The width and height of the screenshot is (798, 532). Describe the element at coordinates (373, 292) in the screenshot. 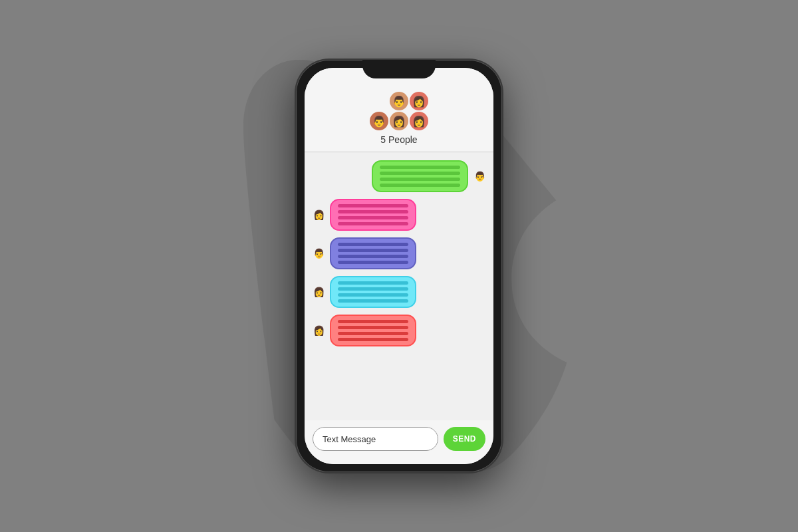

I see `message-bubble-cyan` at that location.